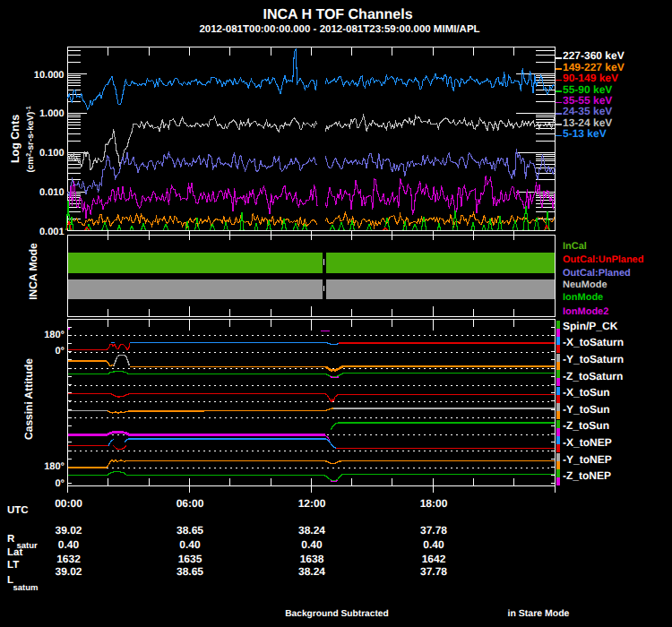  What do you see at coordinates (584, 133) in the screenshot?
I see `svg-text: 5-13 keV` at bounding box center [584, 133].